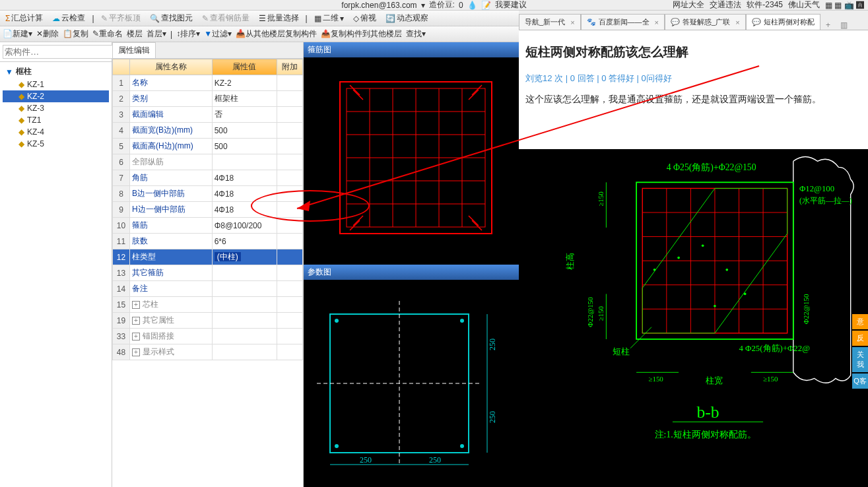  I want to click on param-svg: 250 250 250 250, so click(411, 383).